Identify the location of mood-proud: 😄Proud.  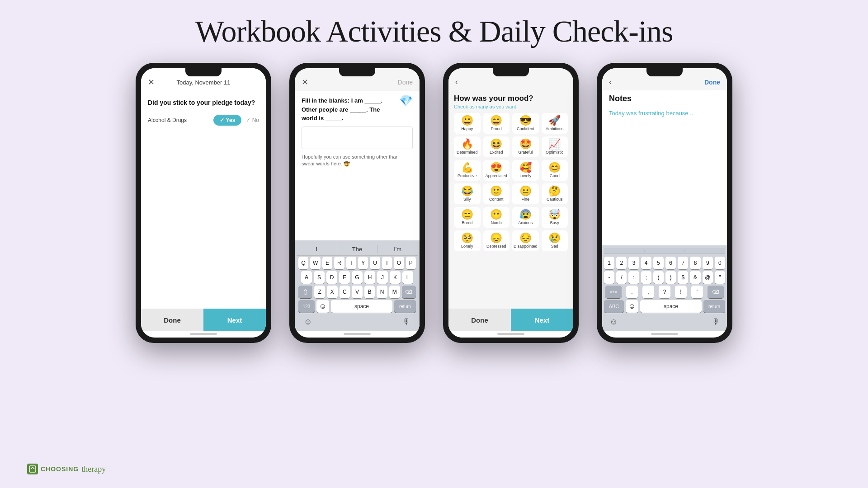
(496, 123).